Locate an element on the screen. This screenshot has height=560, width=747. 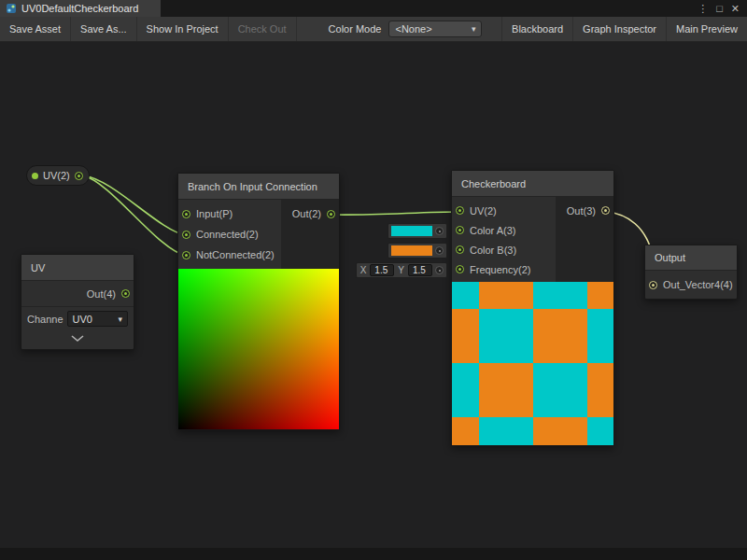
save-as-button: Save As... is located at coordinates (105, 29).